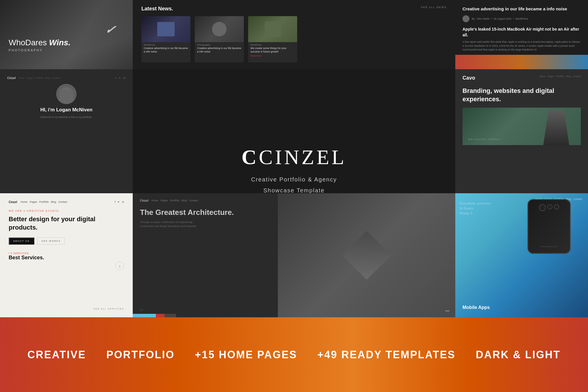 This screenshot has height=392, width=588. What do you see at coordinates (66, 253) in the screenshot?
I see `services-count-label: / 5 SERVICES` at bounding box center [66, 253].